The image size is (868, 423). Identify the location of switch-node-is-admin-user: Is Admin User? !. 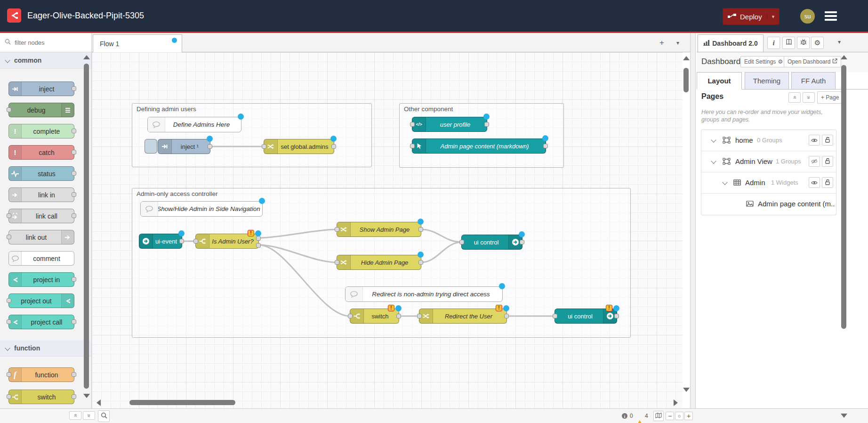
(227, 241).